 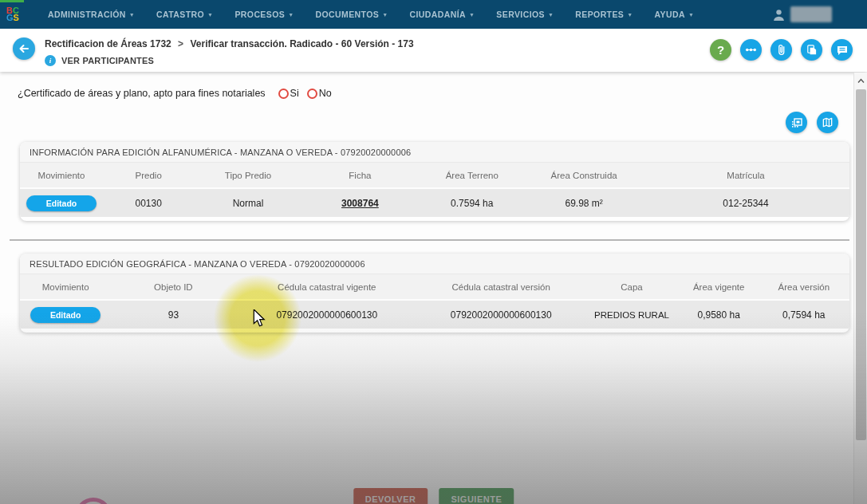 I want to click on cell-cedula-version: 0792002000000600130, so click(x=501, y=314).